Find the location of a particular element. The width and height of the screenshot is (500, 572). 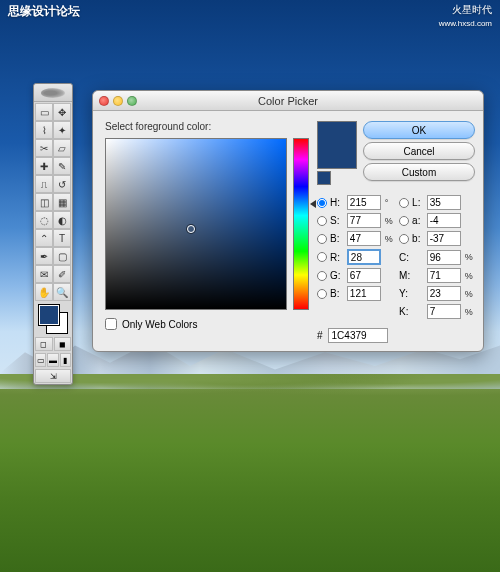

toolbox-header is located at coordinates (53, 93).